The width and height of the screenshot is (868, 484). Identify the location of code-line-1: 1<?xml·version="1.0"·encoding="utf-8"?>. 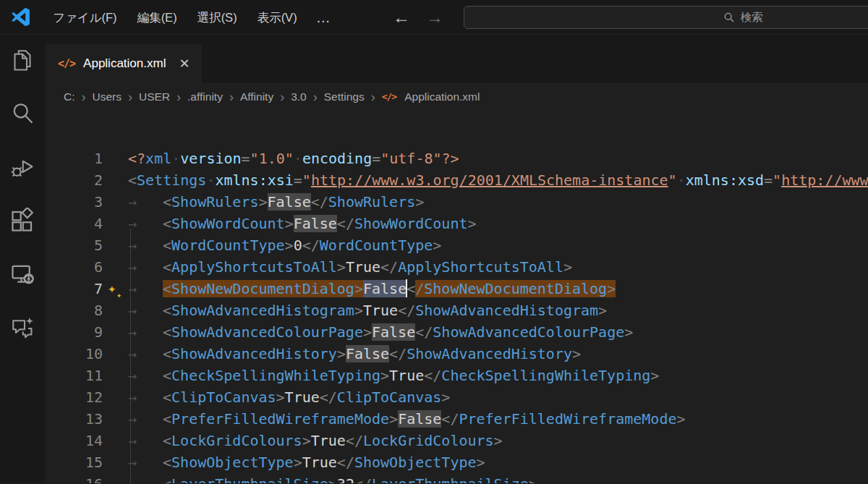
(456, 158).